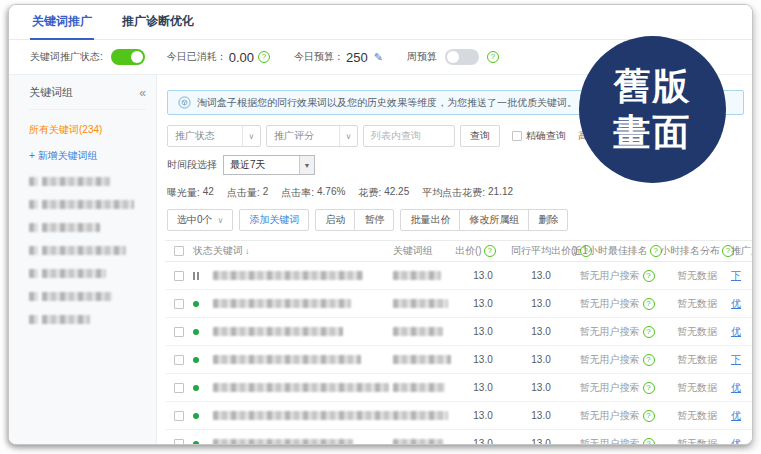 This screenshot has width=761, height=454. What do you see at coordinates (248, 251) in the screenshot?
I see `sort-down-icon: ↓` at bounding box center [248, 251].